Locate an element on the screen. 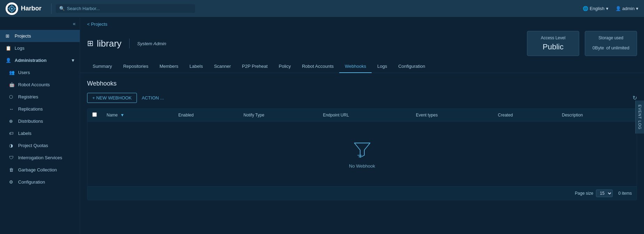 Image resolution: width=644 pixels, height=234 pixels. name-filter-icon: ▼ is located at coordinates (122, 115).